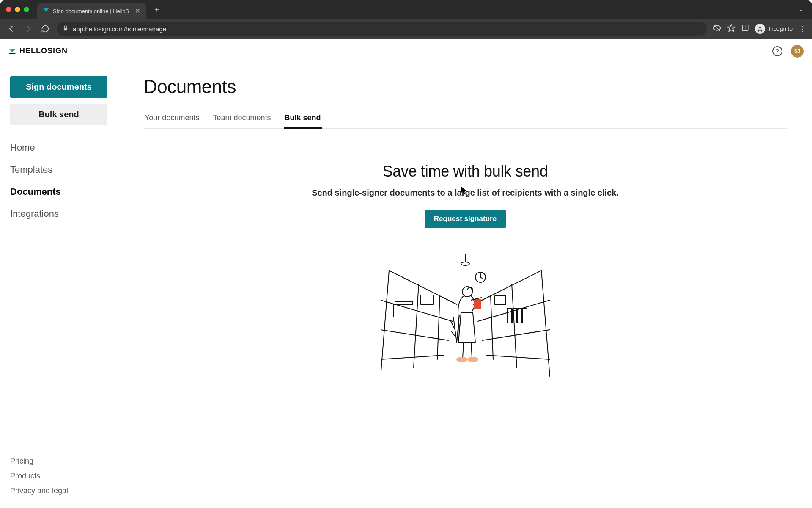 This screenshot has width=812, height=508. Describe the element at coordinates (18, 9) in the screenshot. I see `window-minimize-button` at that location.